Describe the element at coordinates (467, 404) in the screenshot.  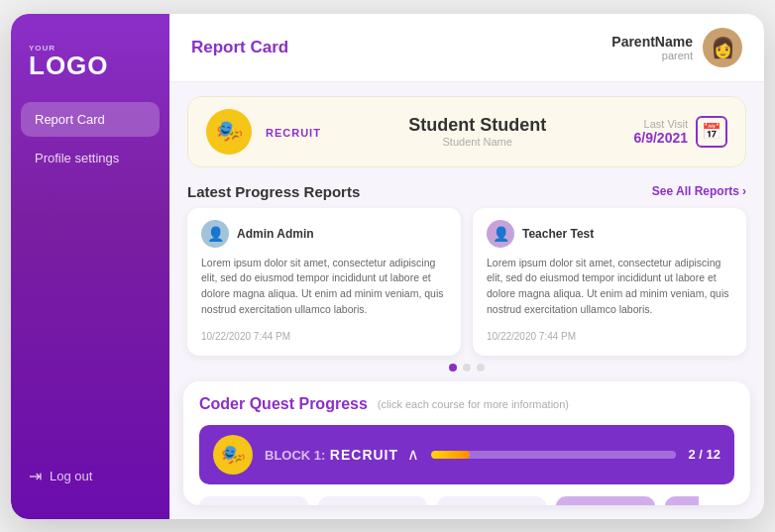
I see `cq-header: Coder Quest Progress (click each course …` at that location.